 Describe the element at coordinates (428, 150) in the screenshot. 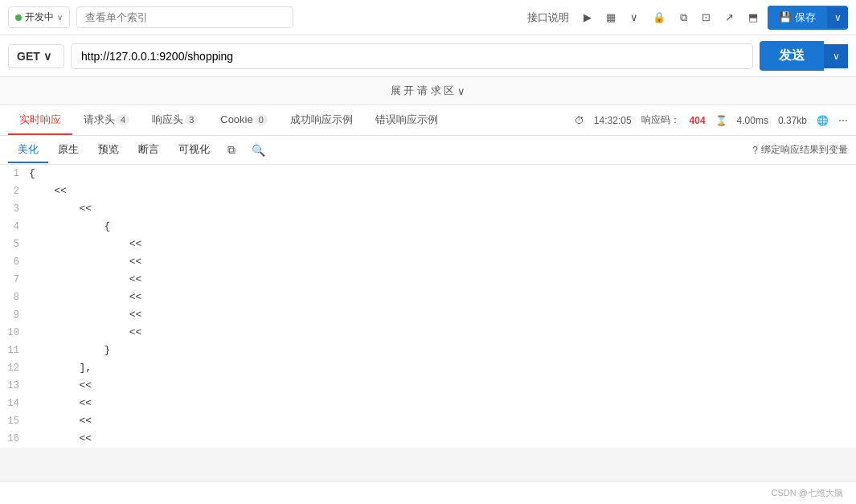

I see `subtabs-row: 美化 原生 预览 断言 可视化 ⧉ 🔍 ? 绑定响应结果到变量` at that location.